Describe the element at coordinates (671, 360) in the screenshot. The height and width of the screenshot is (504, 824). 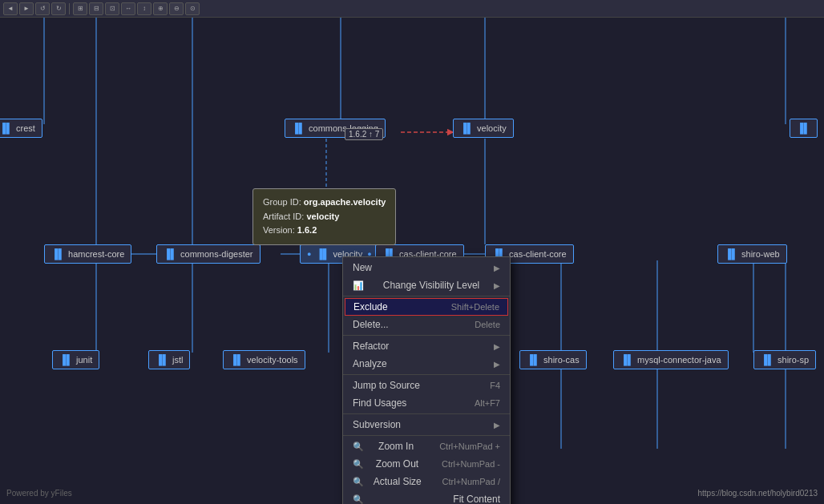
I see `node-mysql-connector-java: ▐▌ mysql-connector-java` at that location.